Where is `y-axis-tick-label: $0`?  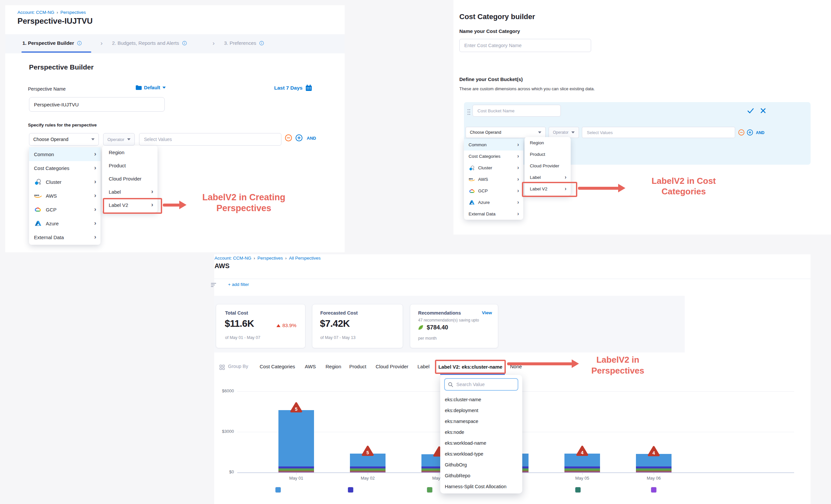
y-axis-tick-label: $0 is located at coordinates (223, 472).